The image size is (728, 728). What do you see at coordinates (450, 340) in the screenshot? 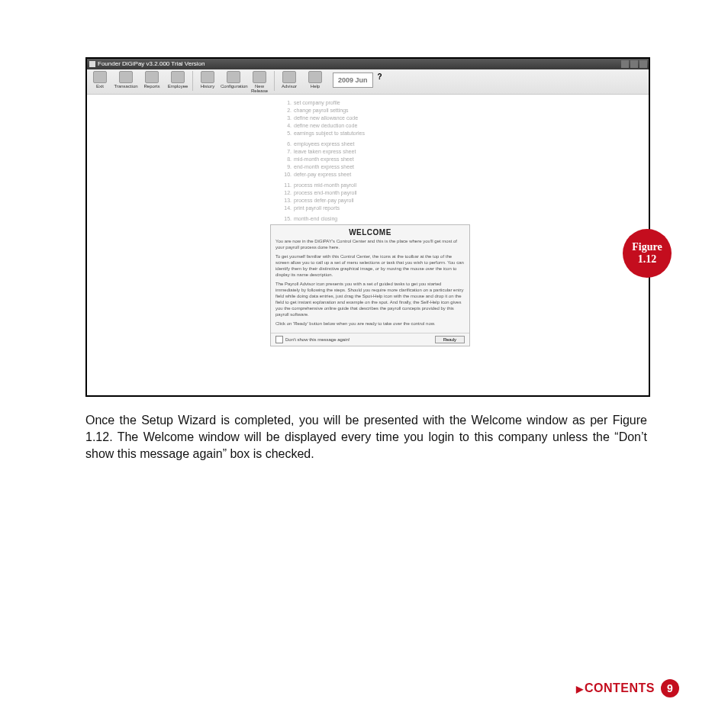
I see `ready-button: Ready` at bounding box center [450, 340].